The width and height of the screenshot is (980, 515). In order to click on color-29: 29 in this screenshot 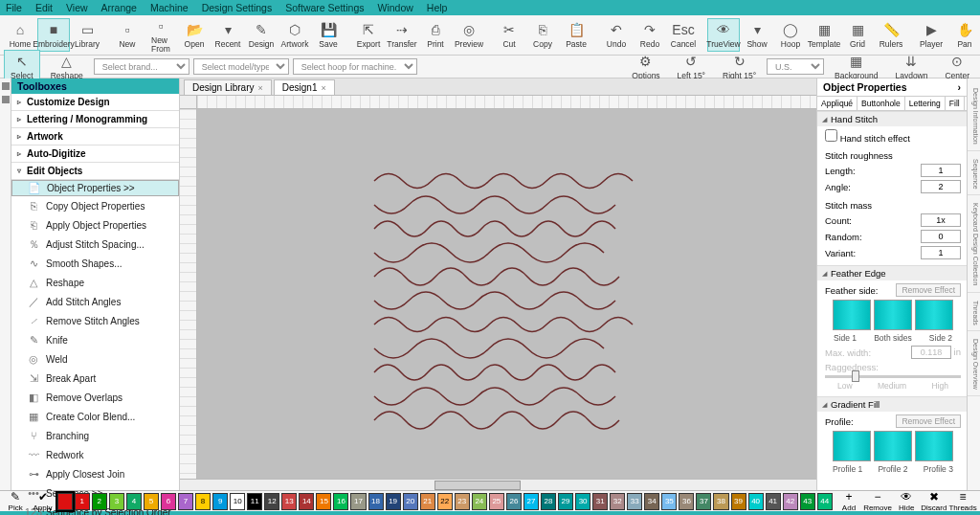, I will do `click(566, 502)`.